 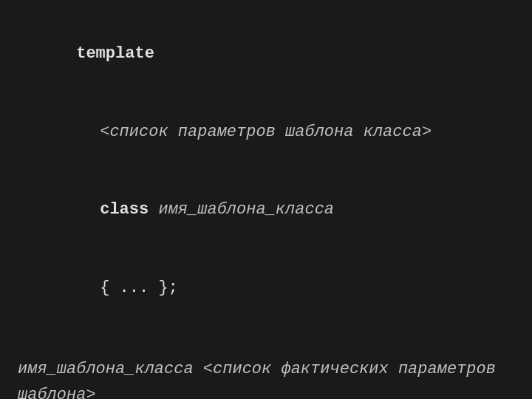 What do you see at coordinates (266, 378) in the screenshot?
I see `usage-line: имя_шаблона_класса <список фактических п…` at bounding box center [266, 378].